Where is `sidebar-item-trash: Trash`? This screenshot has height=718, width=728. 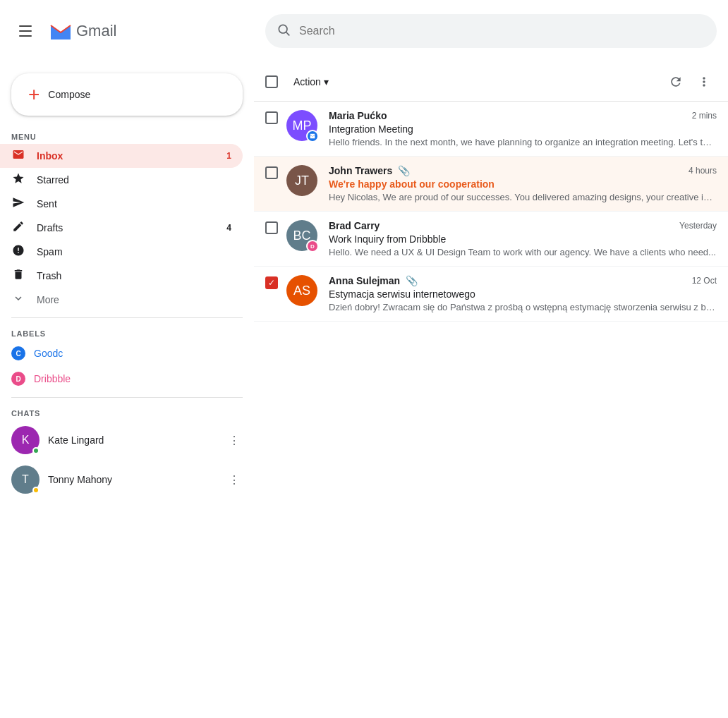
sidebar-item-trash: Trash is located at coordinates (121, 276).